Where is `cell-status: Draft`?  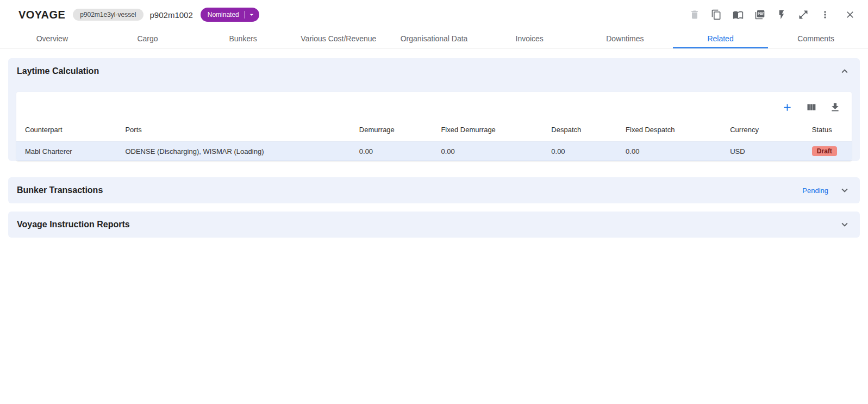
cell-status: Draft is located at coordinates (827, 151).